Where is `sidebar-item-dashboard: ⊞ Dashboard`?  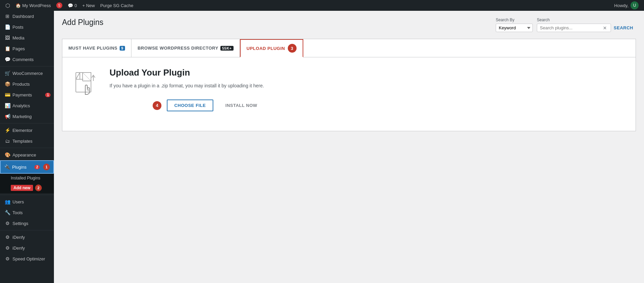
sidebar-item-dashboard: ⊞ Dashboard is located at coordinates (27, 16).